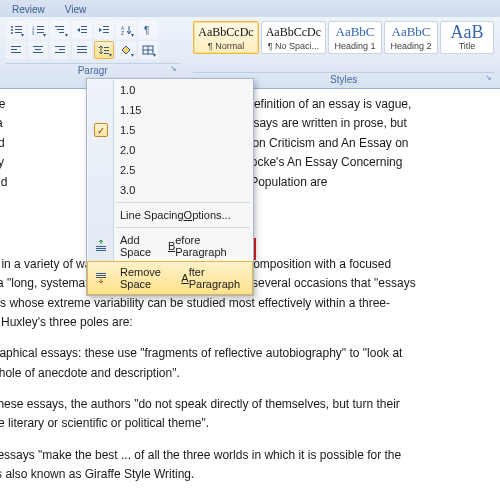  What do you see at coordinates (126, 30) in the screenshot?
I see `sort-button: AZ` at bounding box center [126, 30].